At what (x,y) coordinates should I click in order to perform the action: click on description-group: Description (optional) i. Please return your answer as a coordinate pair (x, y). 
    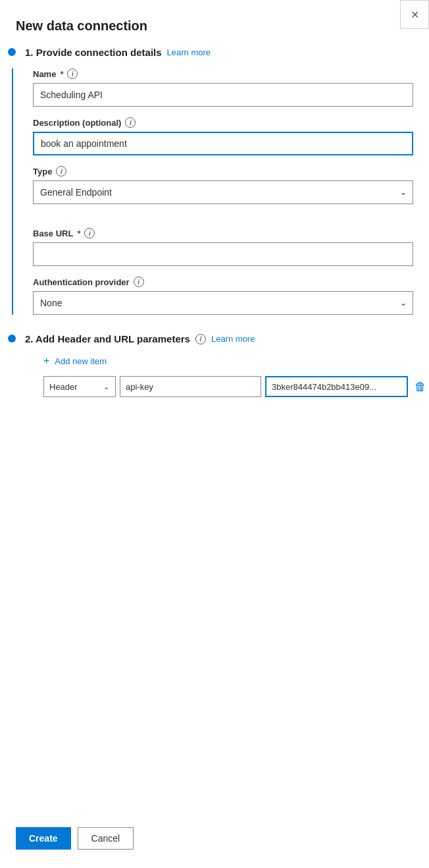
    Looking at the image, I should click on (223, 136).